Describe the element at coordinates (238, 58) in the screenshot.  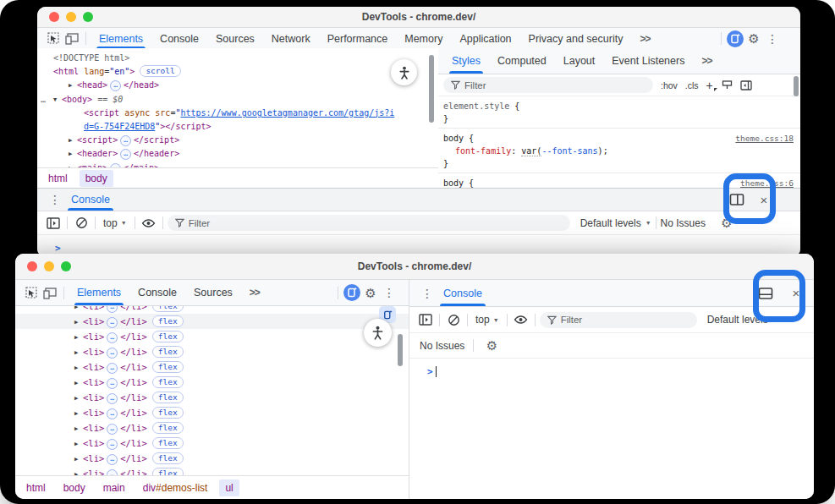
I see `tree-node: <!DOCTYPE html>` at that location.